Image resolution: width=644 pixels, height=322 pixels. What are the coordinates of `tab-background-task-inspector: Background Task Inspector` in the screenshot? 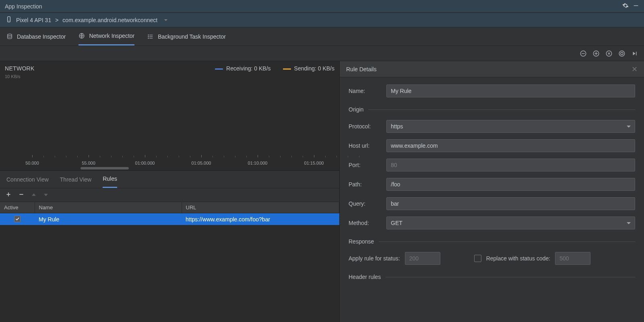 It's located at (187, 36).